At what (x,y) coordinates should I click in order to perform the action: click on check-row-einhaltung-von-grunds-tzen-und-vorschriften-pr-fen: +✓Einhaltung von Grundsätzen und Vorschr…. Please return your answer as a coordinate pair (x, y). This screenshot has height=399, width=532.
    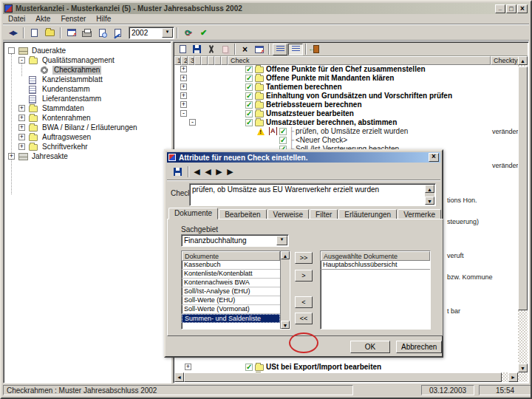
    Looking at the image, I should click on (346, 96).